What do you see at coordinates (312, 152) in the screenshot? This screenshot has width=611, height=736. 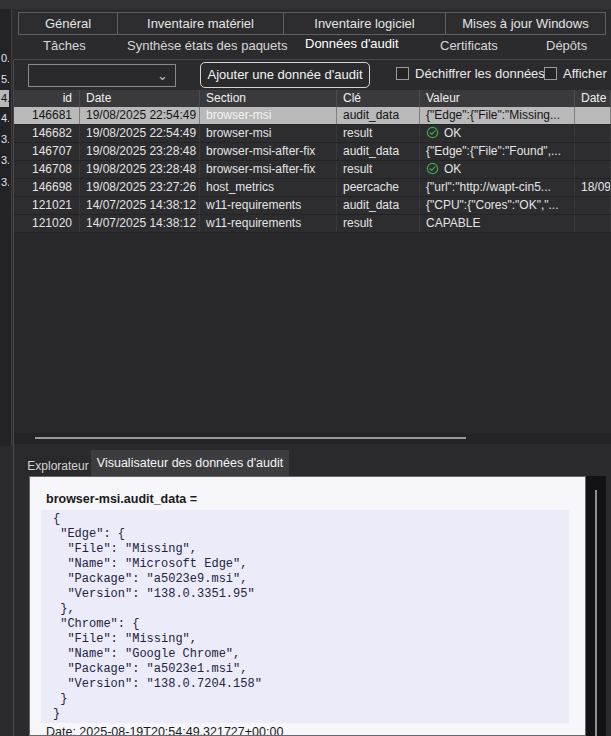 I see `table-row: 146707 19/08/2025 23:28:48 browser-msi-a…` at bounding box center [312, 152].